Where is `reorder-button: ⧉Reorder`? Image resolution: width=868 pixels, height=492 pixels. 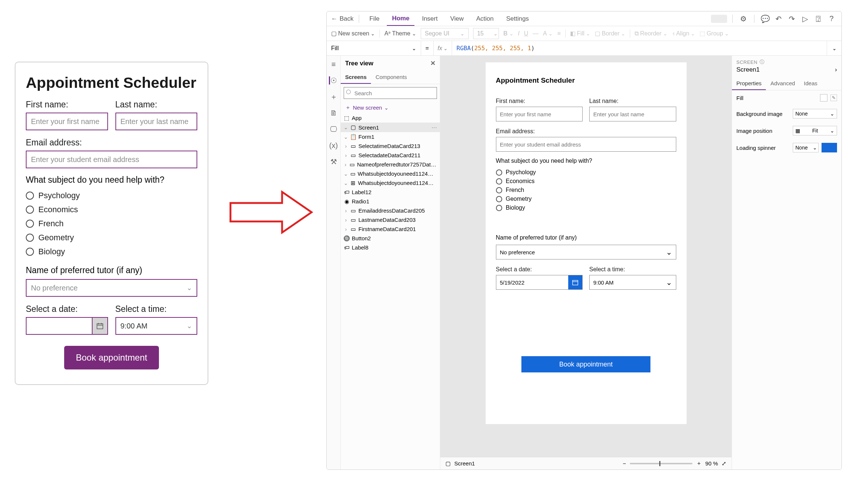
reorder-button: ⧉Reorder is located at coordinates (651, 34).